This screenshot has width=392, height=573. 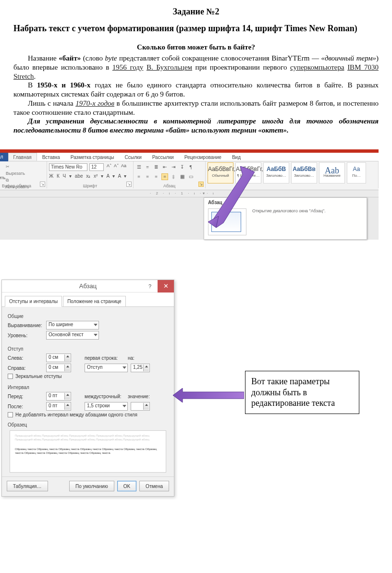 What do you see at coordinates (285, 202) in the screenshot?
I see `tooltip-title: Абзац` at bounding box center [285, 202].